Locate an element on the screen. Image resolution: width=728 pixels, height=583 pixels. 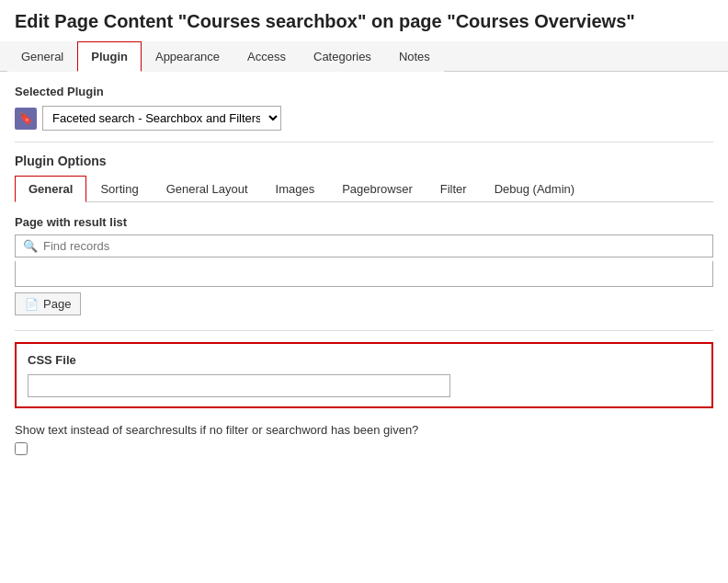
plugin-options-label: Plugin Options is located at coordinates (364, 161).